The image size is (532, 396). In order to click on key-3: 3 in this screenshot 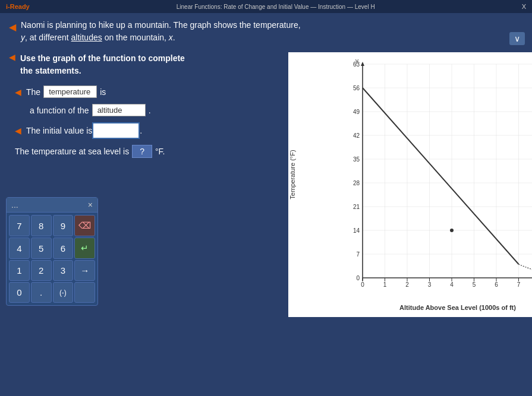, I will do `click(63, 271)`.